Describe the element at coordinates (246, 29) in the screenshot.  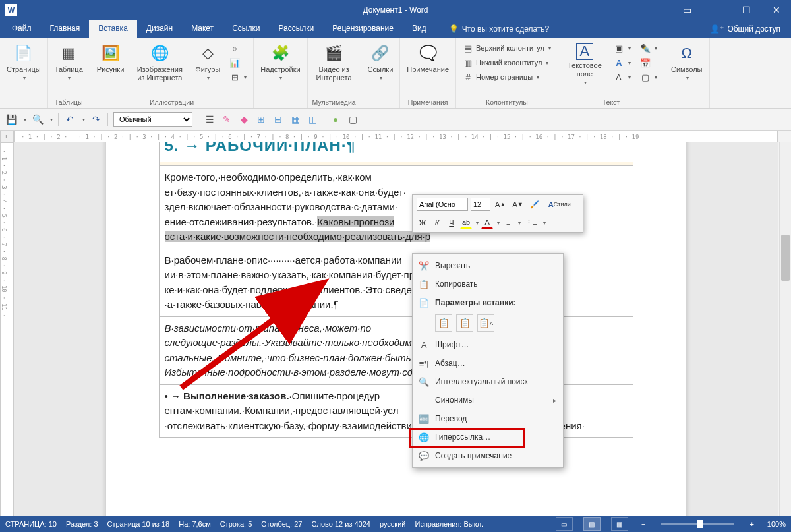
I see `tab-references: Ссылки` at that location.